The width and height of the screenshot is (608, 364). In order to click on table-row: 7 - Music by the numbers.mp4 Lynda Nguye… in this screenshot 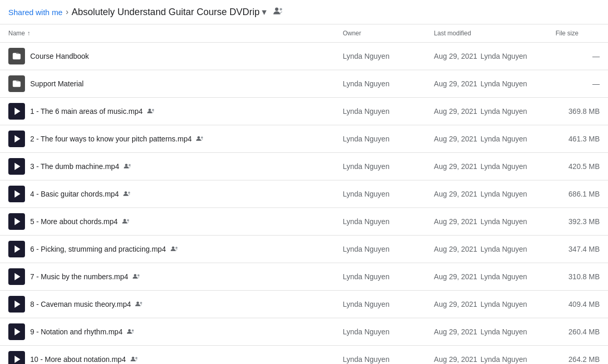, I will do `click(304, 277)`.